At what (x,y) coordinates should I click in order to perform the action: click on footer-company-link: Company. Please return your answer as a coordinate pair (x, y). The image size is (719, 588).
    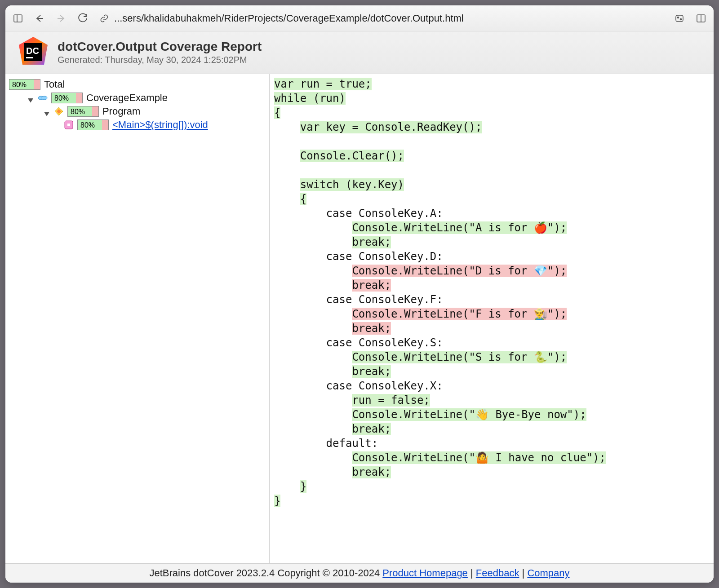
    Looking at the image, I should click on (548, 573).